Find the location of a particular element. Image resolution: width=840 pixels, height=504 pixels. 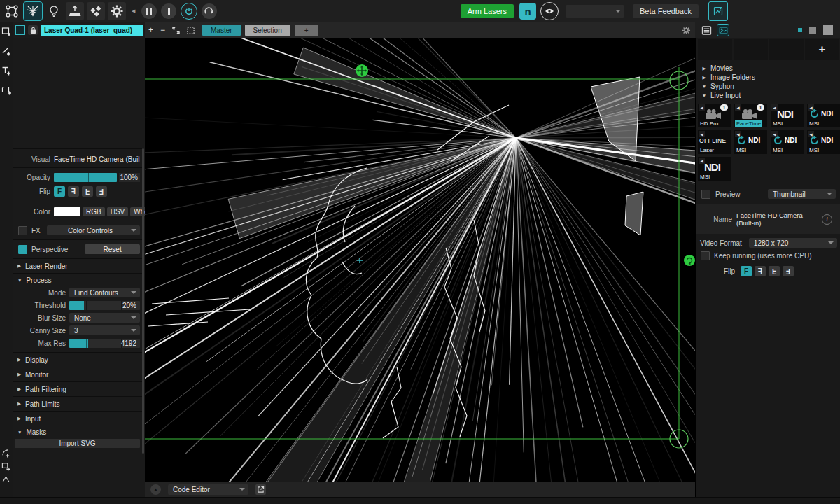

add-media-slot-button: + is located at coordinates (822, 50).